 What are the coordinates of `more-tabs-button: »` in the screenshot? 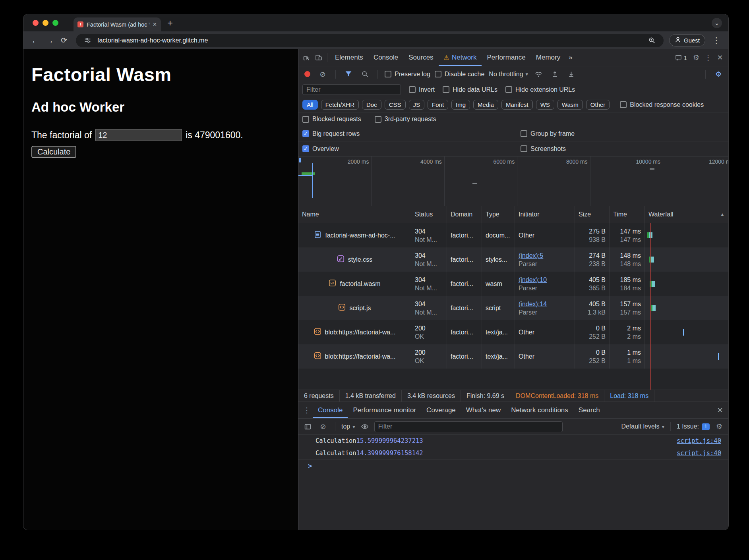 It's located at (571, 58).